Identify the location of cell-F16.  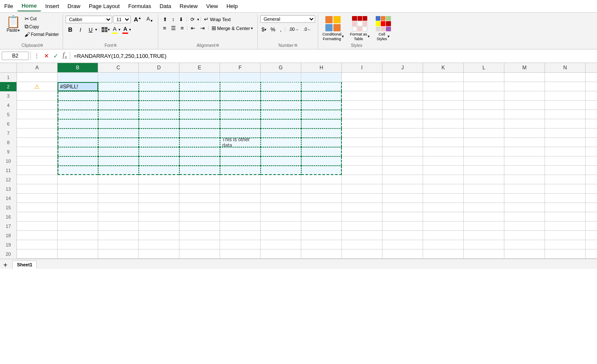
(240, 217).